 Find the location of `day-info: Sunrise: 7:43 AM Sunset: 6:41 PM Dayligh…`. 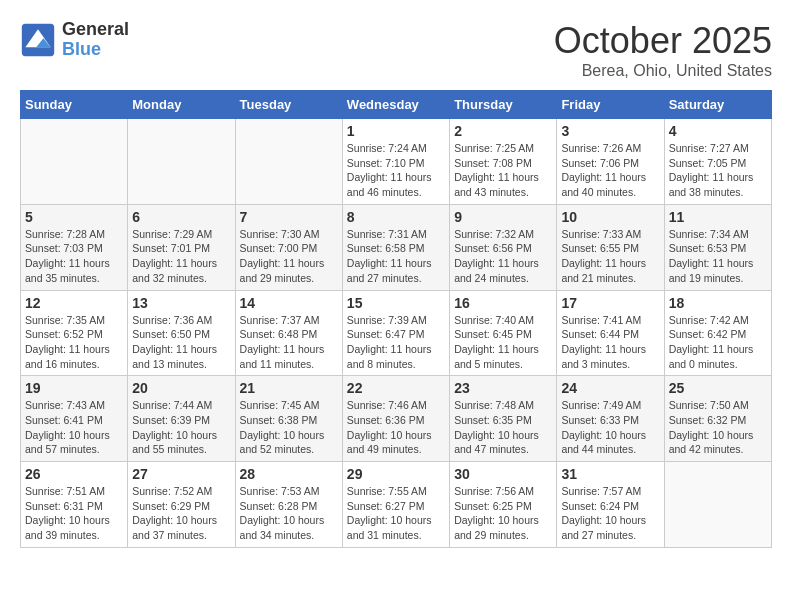

day-info: Sunrise: 7:43 AM Sunset: 6:41 PM Dayligh… is located at coordinates (74, 428).